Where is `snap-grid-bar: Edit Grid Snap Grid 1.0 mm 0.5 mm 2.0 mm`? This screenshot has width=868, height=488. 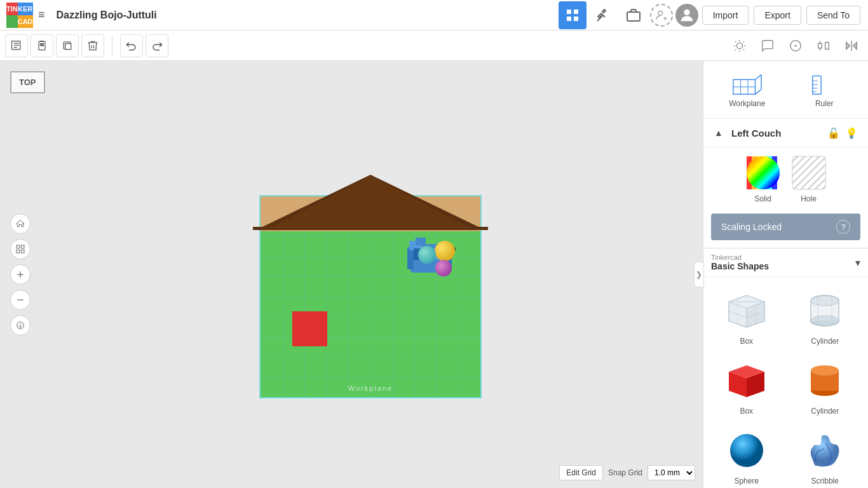 snap-grid-bar: Edit Grid Snap Grid 1.0 mm 0.5 mm 2.0 mm is located at coordinates (627, 473).